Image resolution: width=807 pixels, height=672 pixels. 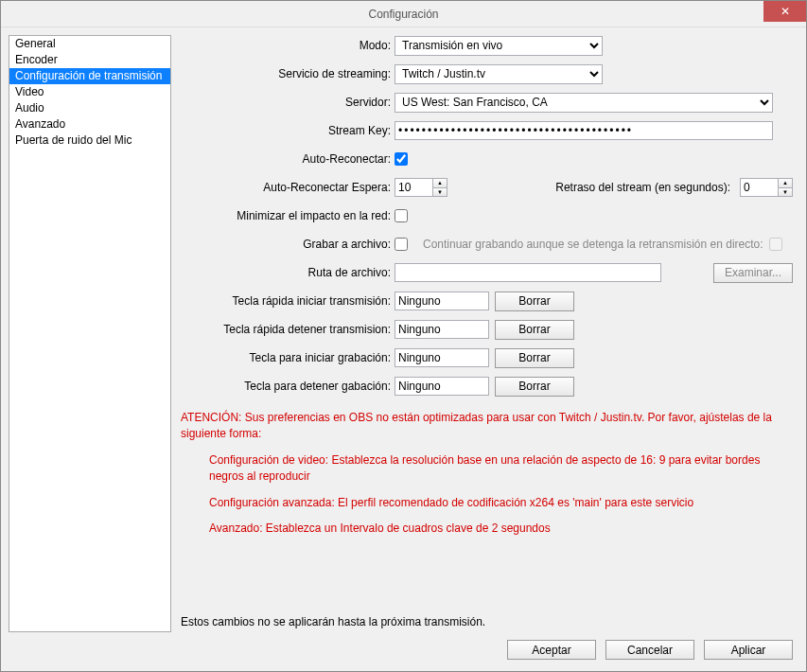 I want to click on warning-line-1: ATENCIÓN: Sus preferencias en OBS no est…, so click(x=484, y=426).